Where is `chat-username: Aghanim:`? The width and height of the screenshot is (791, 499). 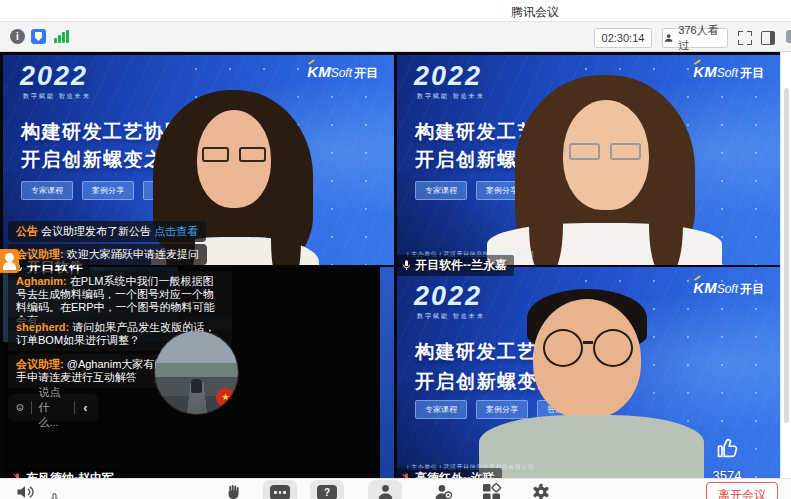
chat-username: Aghanim: is located at coordinates (42, 281).